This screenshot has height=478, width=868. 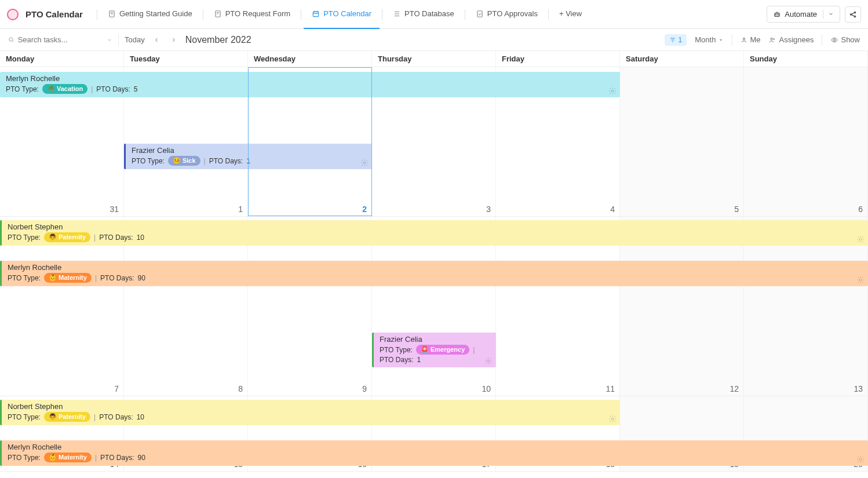 What do you see at coordinates (60, 39) in the screenshot?
I see `search-box` at bounding box center [60, 39].